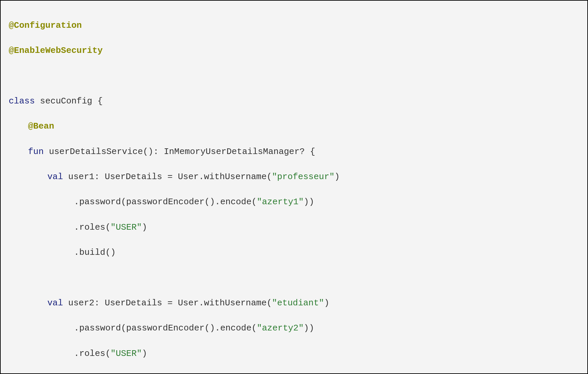 This screenshot has width=588, height=374. Describe the element at coordinates (294, 26) in the screenshot. I see `code-line: @Configuration` at that location.